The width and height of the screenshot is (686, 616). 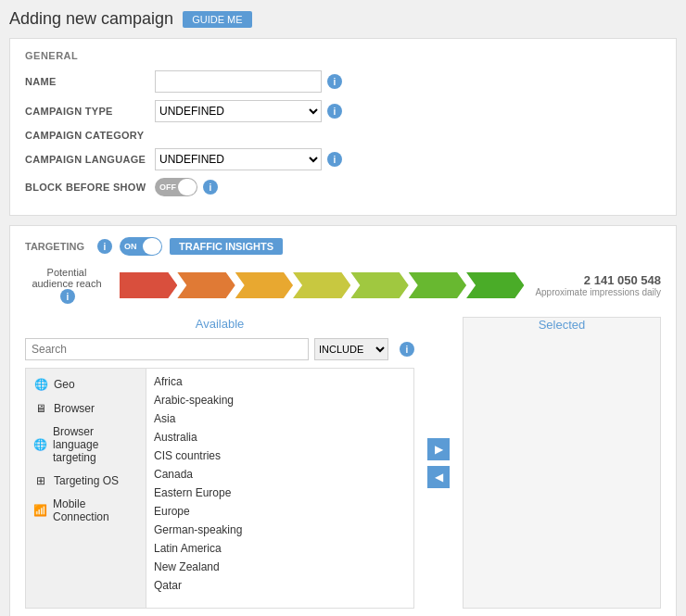 What do you see at coordinates (105, 246) in the screenshot?
I see `targeting-info-icon: i` at bounding box center [105, 246].